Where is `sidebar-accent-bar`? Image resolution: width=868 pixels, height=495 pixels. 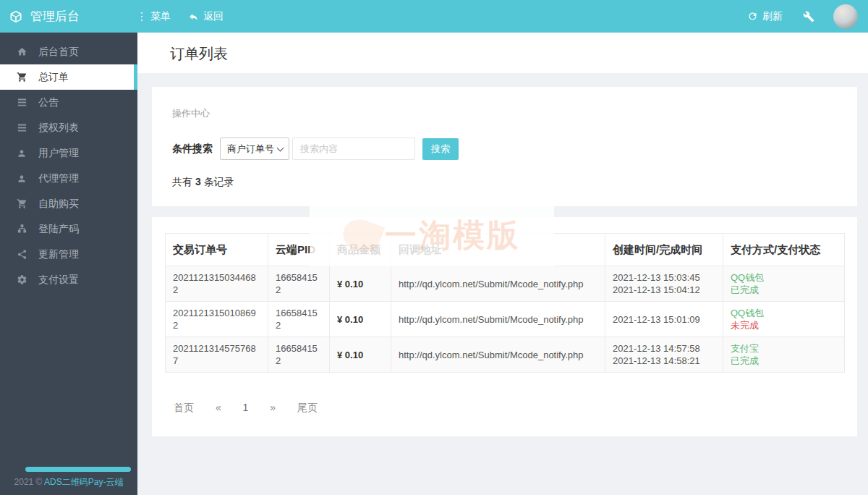 sidebar-accent-bar is located at coordinates (78, 469).